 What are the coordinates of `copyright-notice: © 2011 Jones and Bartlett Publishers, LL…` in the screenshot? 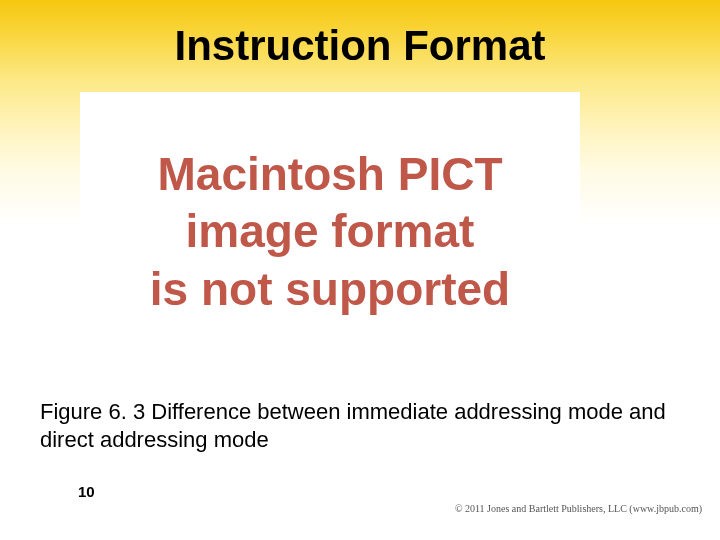 It's located at (576, 508).